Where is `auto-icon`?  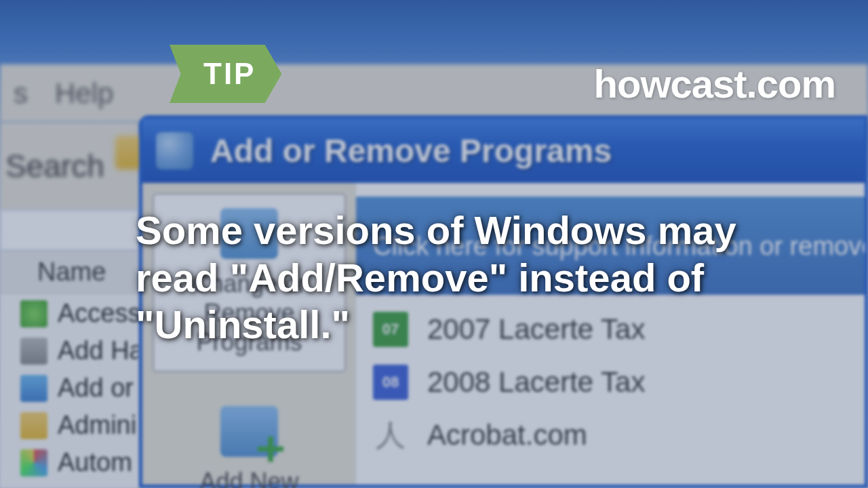 auto-icon is located at coordinates (34, 463).